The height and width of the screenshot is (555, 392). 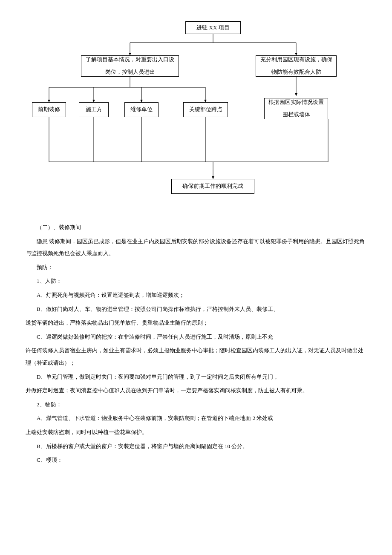 I want to click on flowchart-node-top: 进驻 XX 项目, so click(x=213, y=28).